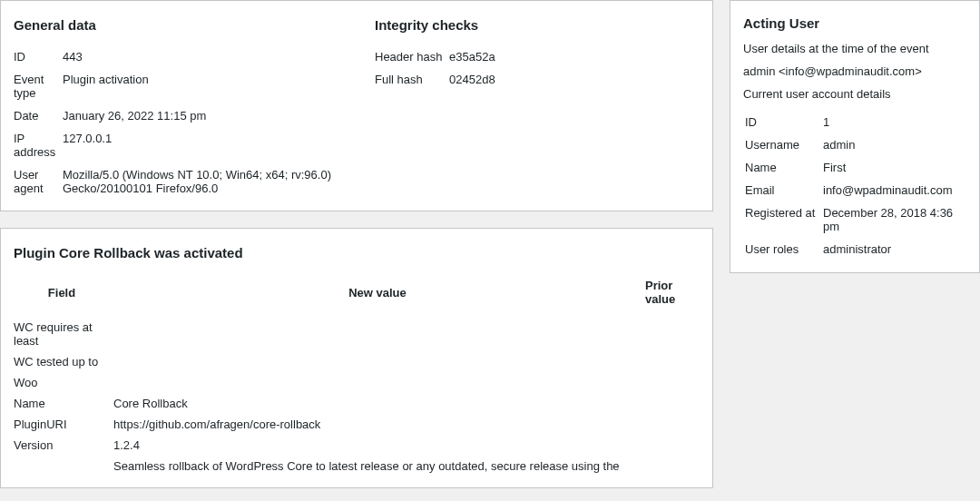  I want to click on table-row: DateJanuary 26, 2022 11:15 pm, so click(176, 116).